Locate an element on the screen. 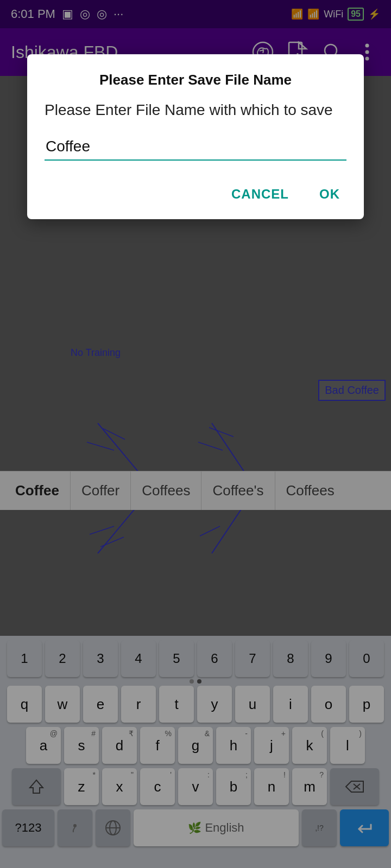 This screenshot has width=391, height=868. dialog-message: Please Enter File Name with which to sav… is located at coordinates (195, 110).